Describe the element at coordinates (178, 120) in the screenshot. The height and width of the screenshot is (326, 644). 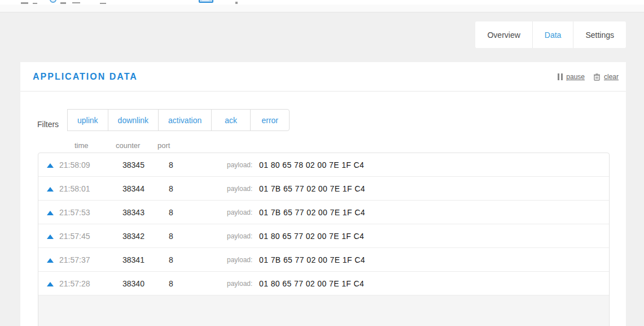
I see `filter-button-group: uplink downlink activation ack error` at that location.